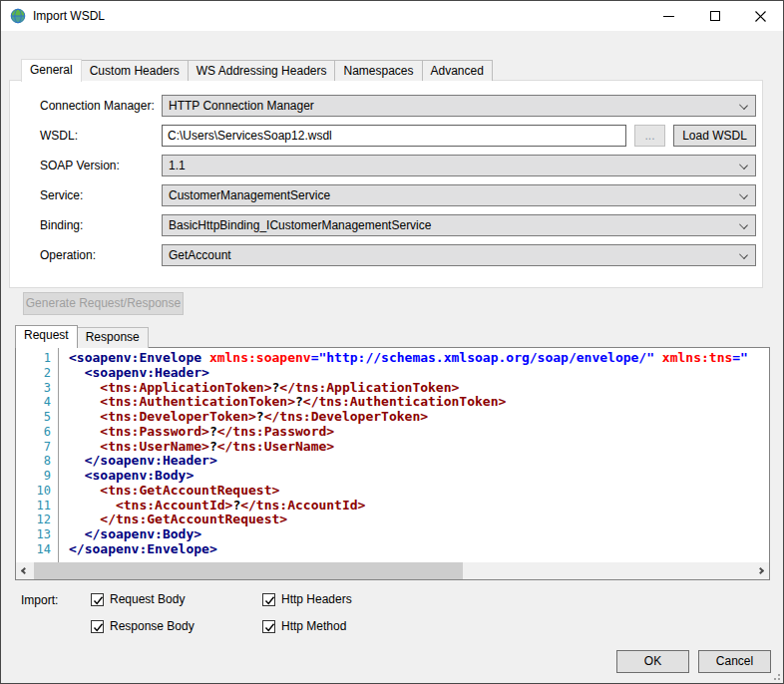  Describe the element at coordinates (760, 16) in the screenshot. I see `close-button` at that location.